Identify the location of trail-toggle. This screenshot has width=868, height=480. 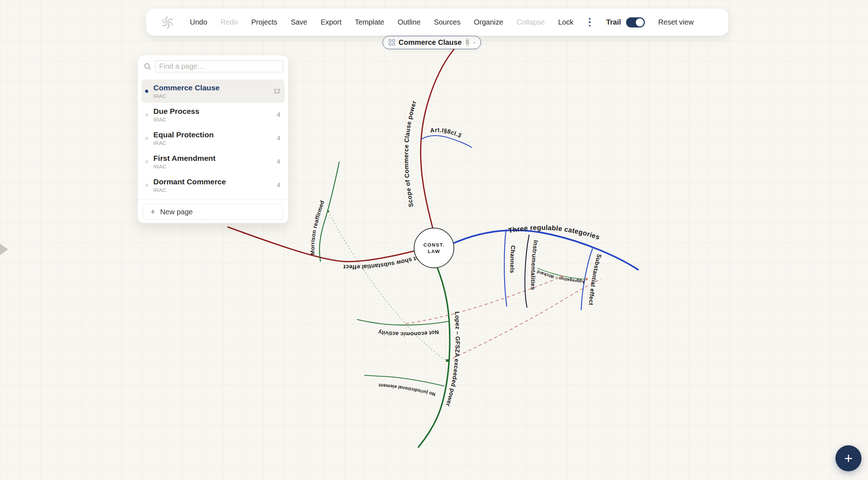
(635, 22).